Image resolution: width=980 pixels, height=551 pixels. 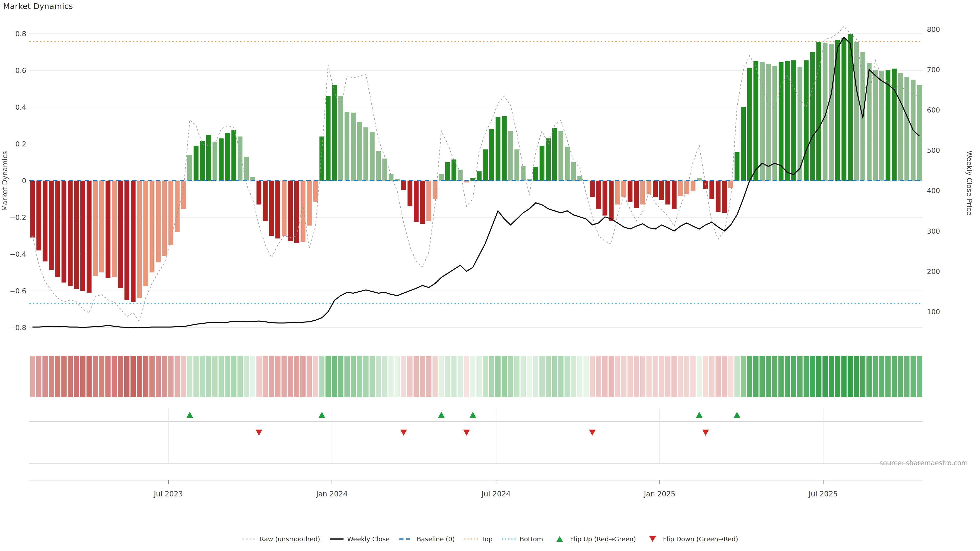 I want to click on legend-label: Top, so click(x=487, y=539).